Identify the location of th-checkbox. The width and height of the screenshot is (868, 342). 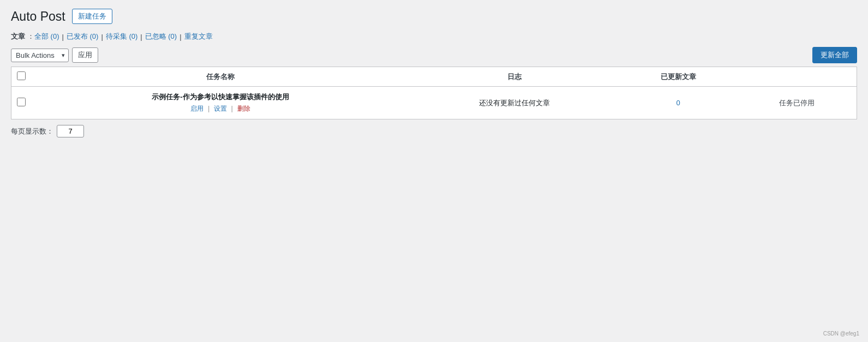
(22, 77).